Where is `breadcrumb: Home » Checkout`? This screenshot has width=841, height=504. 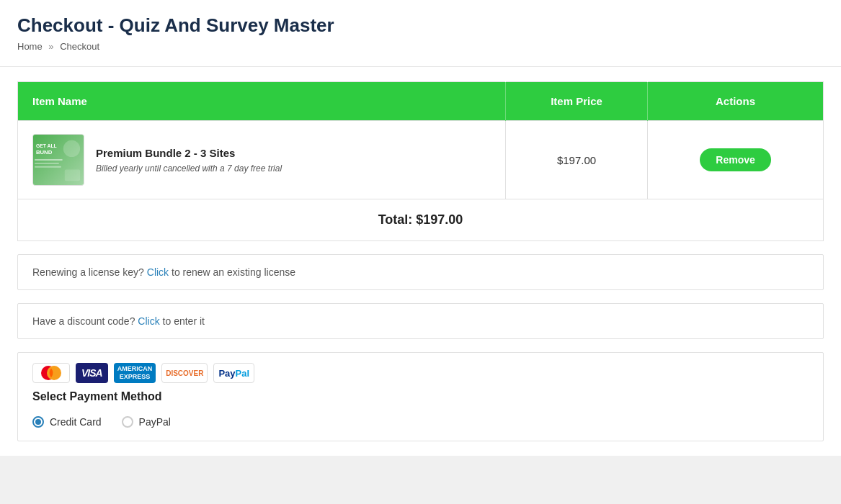 breadcrumb: Home » Checkout is located at coordinates (421, 46).